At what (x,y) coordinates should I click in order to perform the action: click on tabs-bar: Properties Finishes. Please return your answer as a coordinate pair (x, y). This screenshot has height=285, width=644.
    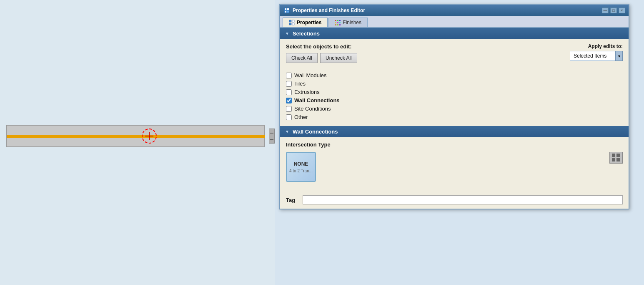
    Looking at the image, I should click on (454, 22).